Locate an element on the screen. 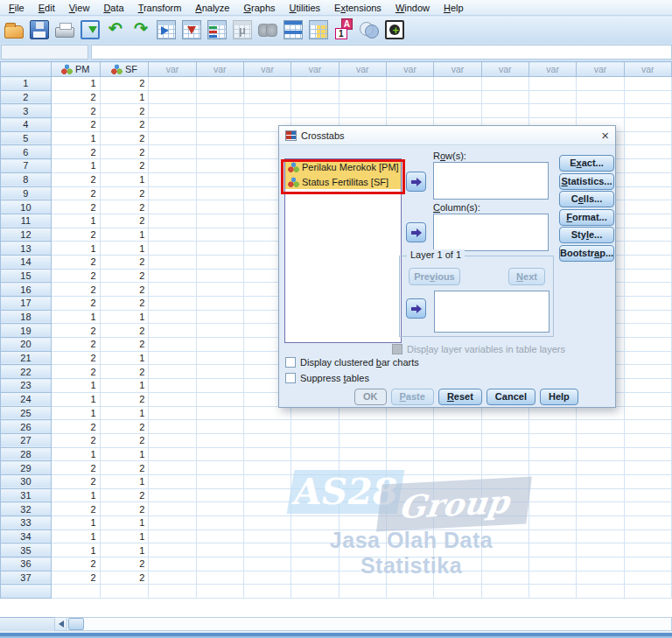 The width and height of the screenshot is (672, 638). cells-button: Cells... is located at coordinates (586, 200).